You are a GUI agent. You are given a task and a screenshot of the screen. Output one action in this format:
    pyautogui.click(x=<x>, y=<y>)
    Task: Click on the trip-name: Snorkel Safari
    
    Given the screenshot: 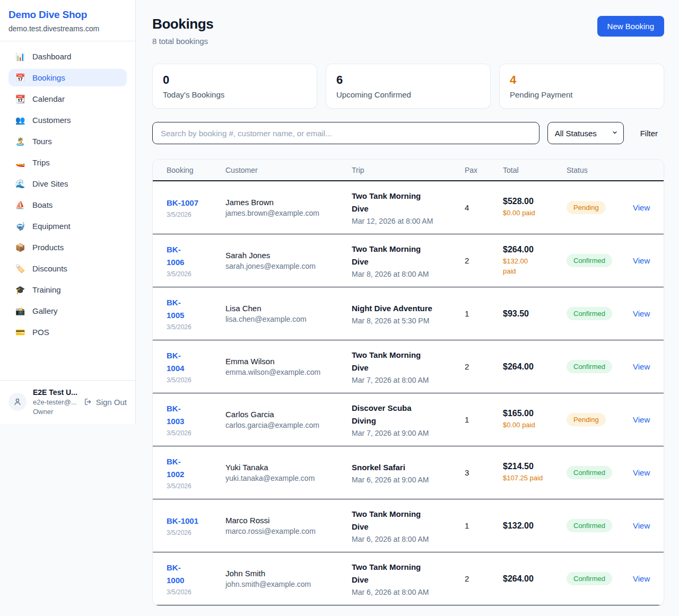 What is the action you would take?
    pyautogui.click(x=408, y=468)
    